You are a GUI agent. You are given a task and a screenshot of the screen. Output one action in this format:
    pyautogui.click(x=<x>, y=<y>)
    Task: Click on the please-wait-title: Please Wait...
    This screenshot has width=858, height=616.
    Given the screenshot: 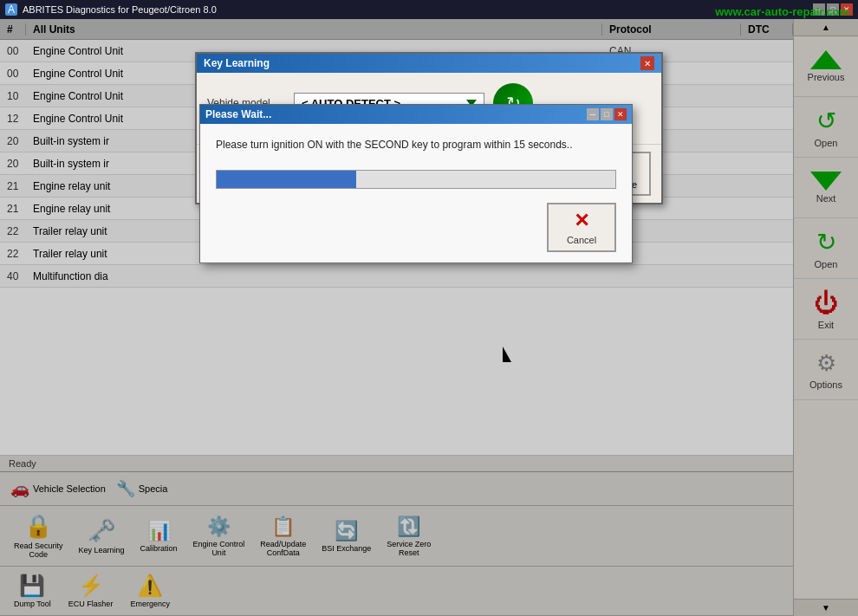 What is the action you would take?
    pyautogui.click(x=238, y=114)
    